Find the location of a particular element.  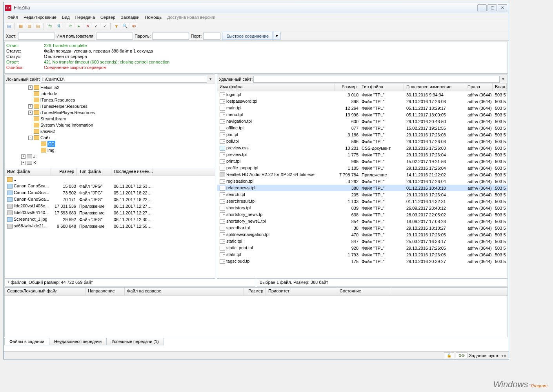

list-item: lostpassword.tpl898Файл "TPL"29.10.2016 … is located at coordinates (362, 101).